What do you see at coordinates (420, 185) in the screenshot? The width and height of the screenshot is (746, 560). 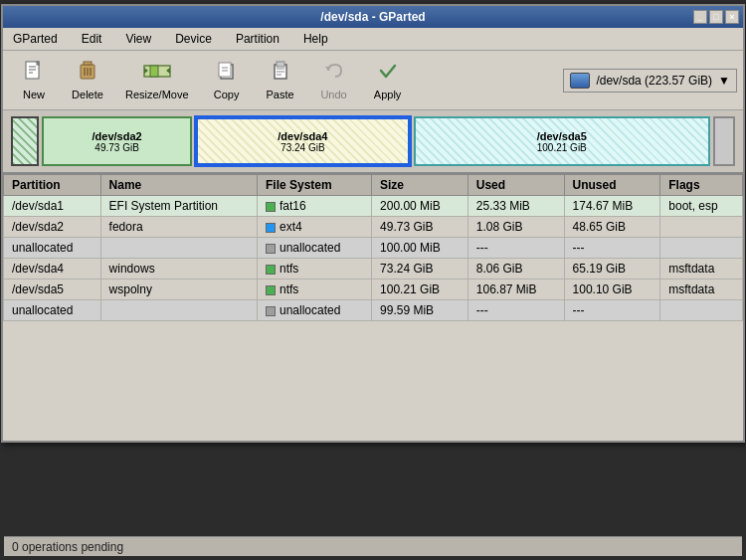 I see `col-size: Size` at bounding box center [420, 185].